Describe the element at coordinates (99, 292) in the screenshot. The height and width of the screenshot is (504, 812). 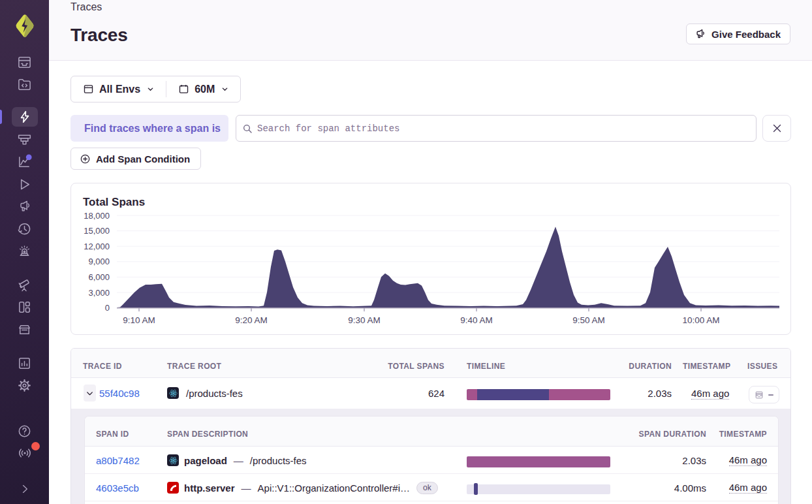
I see `svg-text: 3,000` at that location.